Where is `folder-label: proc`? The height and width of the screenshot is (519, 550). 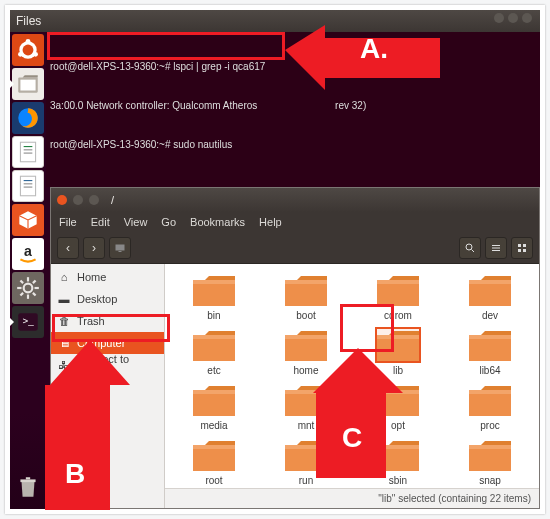
folder-label: proc is located at coordinates (490, 426).